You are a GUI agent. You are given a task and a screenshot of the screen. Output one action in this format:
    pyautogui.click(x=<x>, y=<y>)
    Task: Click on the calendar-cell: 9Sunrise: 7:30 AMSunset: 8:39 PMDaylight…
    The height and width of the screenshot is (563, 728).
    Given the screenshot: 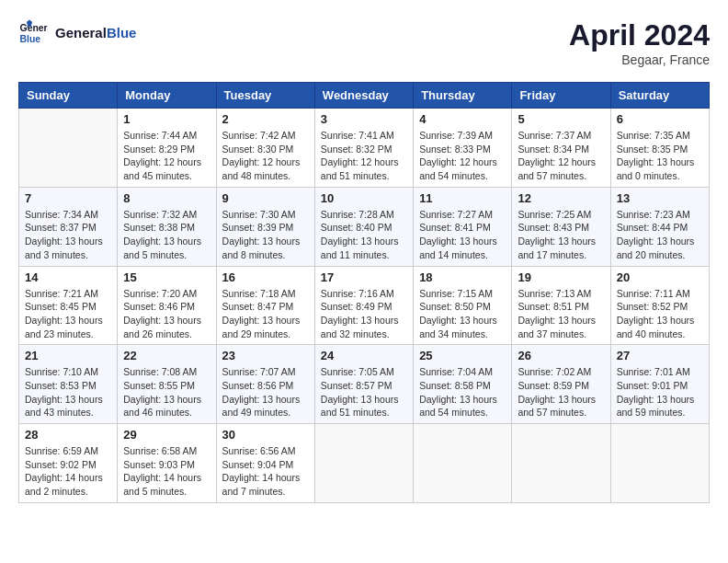 What is the action you would take?
    pyautogui.click(x=265, y=226)
    